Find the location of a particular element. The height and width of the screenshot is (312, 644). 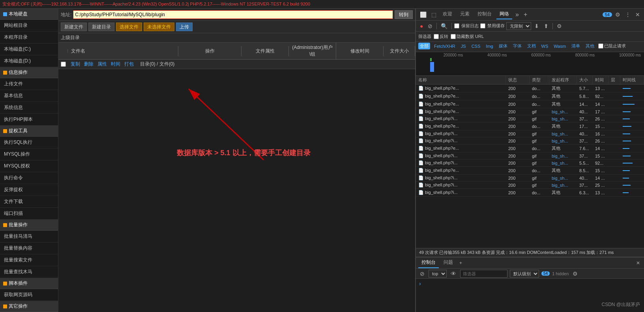

attr-btn: 属性 is located at coordinates (102, 64).